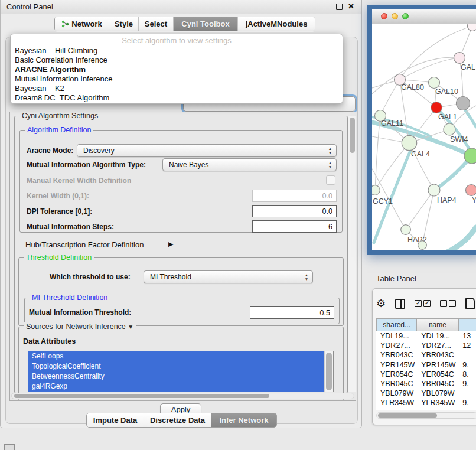  Describe the element at coordinates (177, 79) in the screenshot. I see `menu-item-mutual-information: Mutual Information Inference` at that location.